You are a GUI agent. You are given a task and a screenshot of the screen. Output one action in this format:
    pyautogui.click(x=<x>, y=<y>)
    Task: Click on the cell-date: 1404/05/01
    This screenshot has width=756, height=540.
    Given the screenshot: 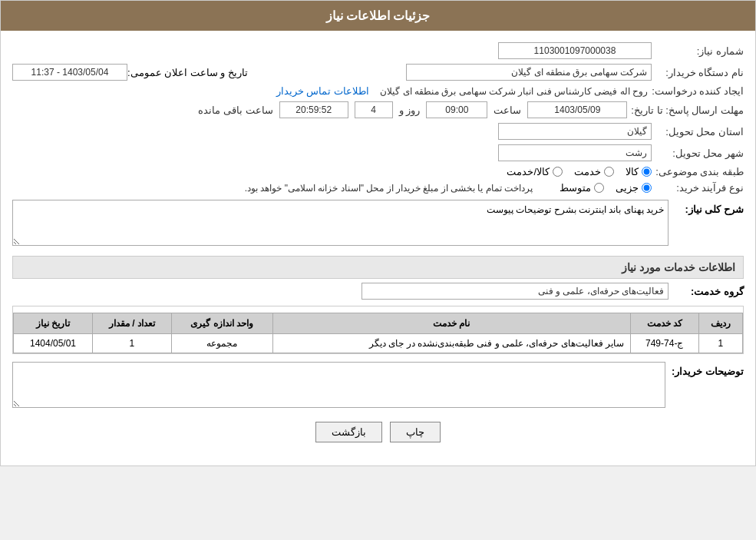 What is the action you would take?
    pyautogui.click(x=54, y=344)
    